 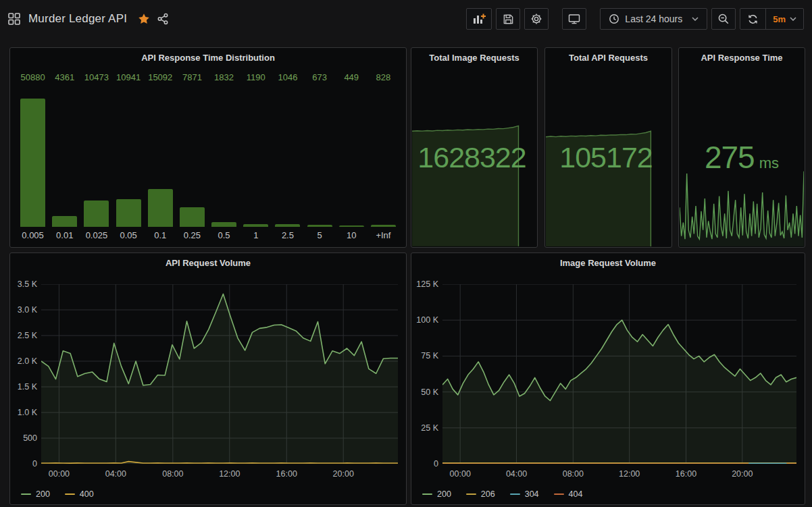 I want to click on star-icon, so click(x=144, y=19).